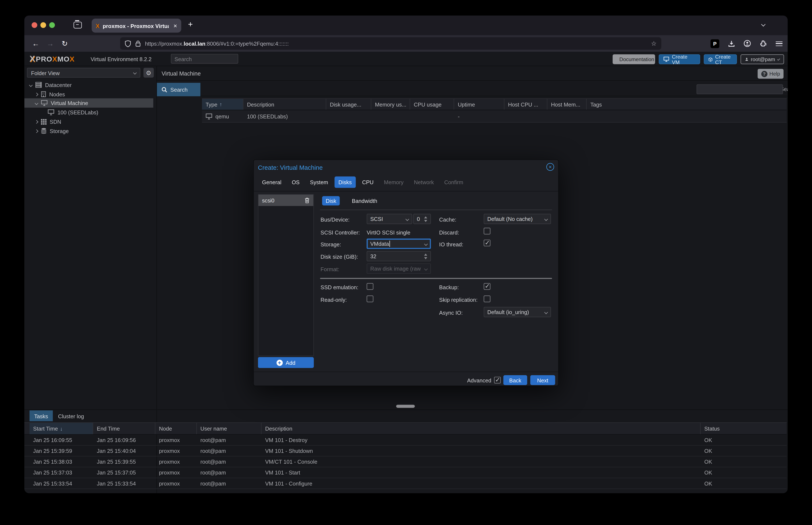 The height and width of the screenshot is (525, 812). I want to click on help-button: ? Help, so click(771, 74).